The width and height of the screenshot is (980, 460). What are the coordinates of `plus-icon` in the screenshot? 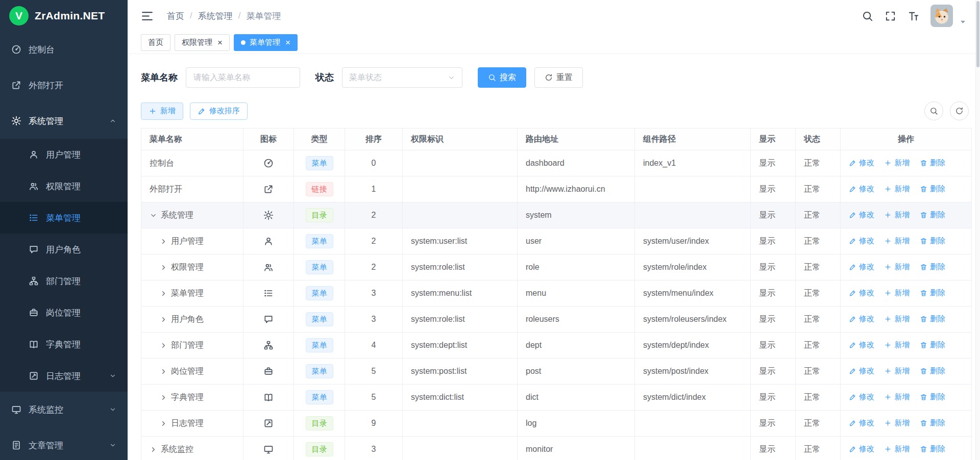 It's located at (888, 397).